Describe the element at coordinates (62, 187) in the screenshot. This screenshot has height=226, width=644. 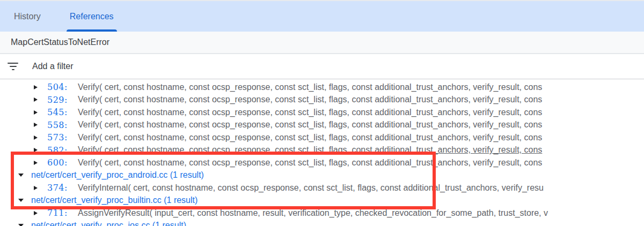
I see `line-number: 374:` at that location.